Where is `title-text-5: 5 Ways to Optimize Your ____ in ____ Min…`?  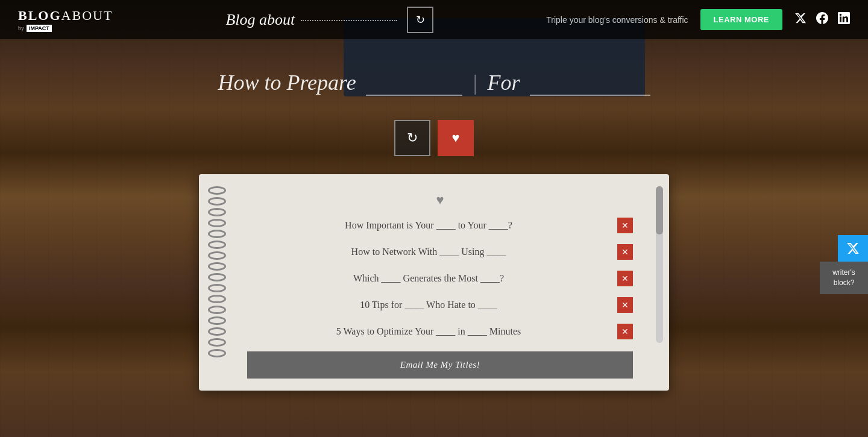 title-text-5: 5 Ways to Optimize Your ____ in ____ Min… is located at coordinates (429, 332).